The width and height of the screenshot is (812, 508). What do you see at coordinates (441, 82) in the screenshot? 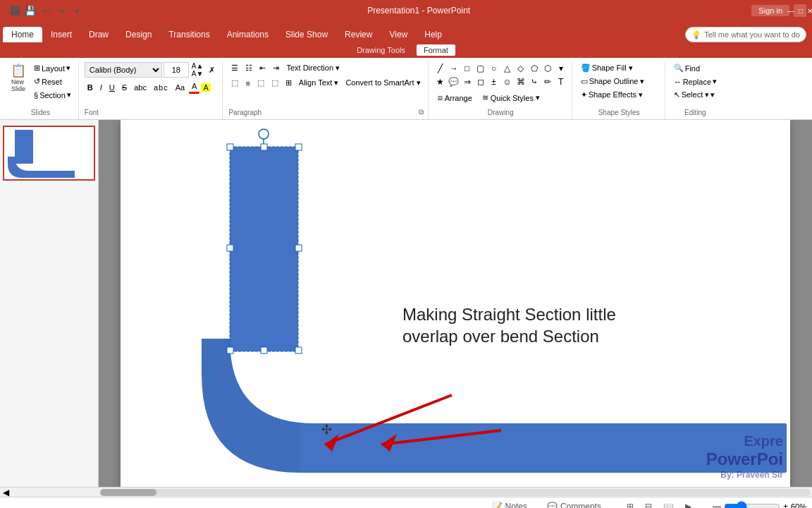
I see `star-shape: ★` at bounding box center [441, 82].